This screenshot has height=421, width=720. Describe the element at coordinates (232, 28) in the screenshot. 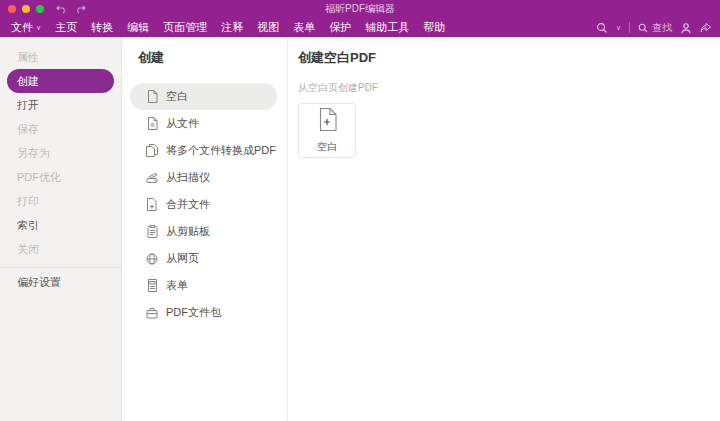

I see `menu-comment: 注释` at that location.